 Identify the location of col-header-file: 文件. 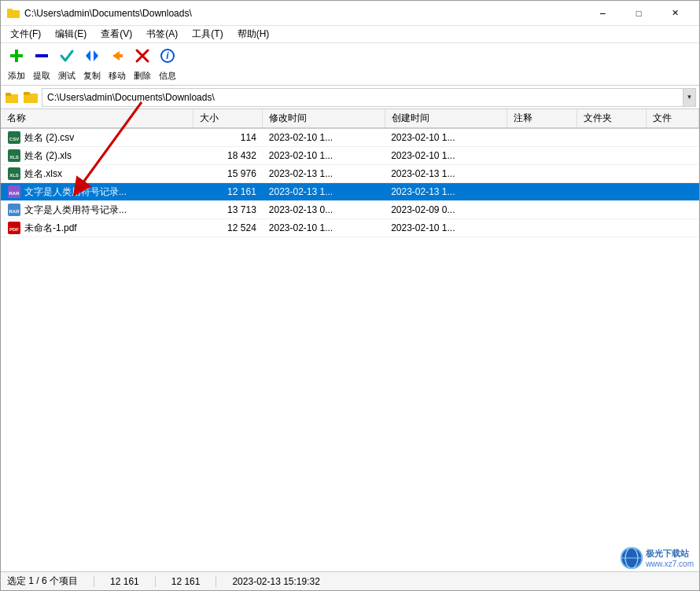
(673, 119).